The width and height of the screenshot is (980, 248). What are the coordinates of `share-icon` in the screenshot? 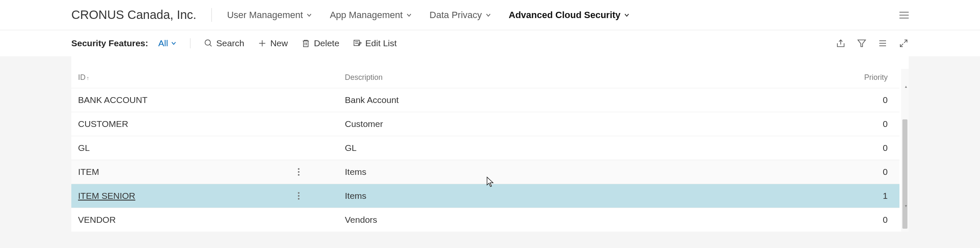 It's located at (841, 43).